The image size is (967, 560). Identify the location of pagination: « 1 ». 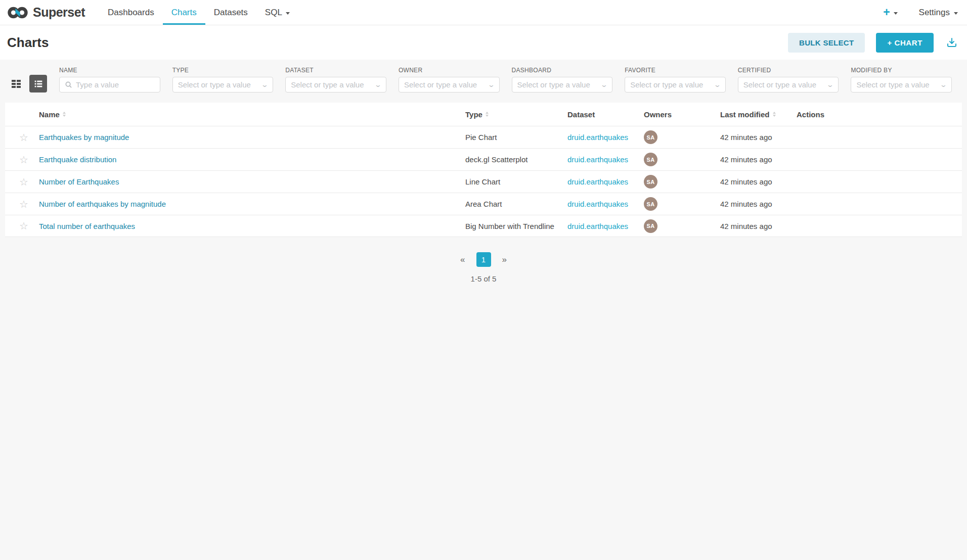
(484, 260).